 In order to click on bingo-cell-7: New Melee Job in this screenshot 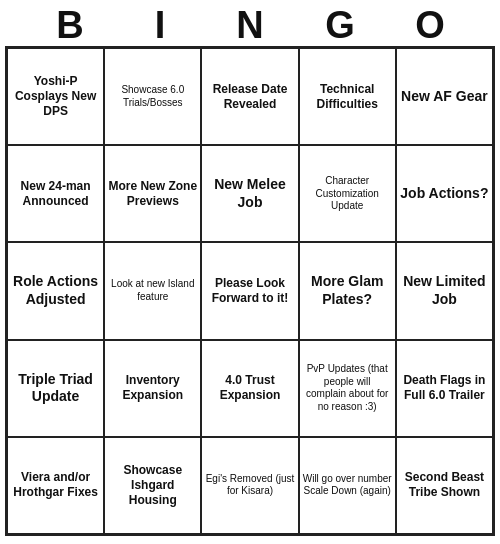, I will do `click(250, 194)`.